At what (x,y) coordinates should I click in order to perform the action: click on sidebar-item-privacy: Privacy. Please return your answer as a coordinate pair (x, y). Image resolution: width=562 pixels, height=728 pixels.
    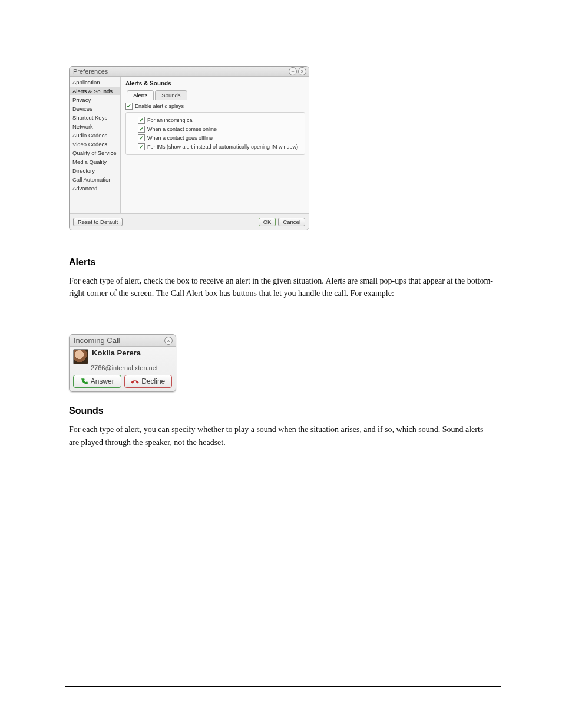
    Looking at the image, I should click on (95, 100).